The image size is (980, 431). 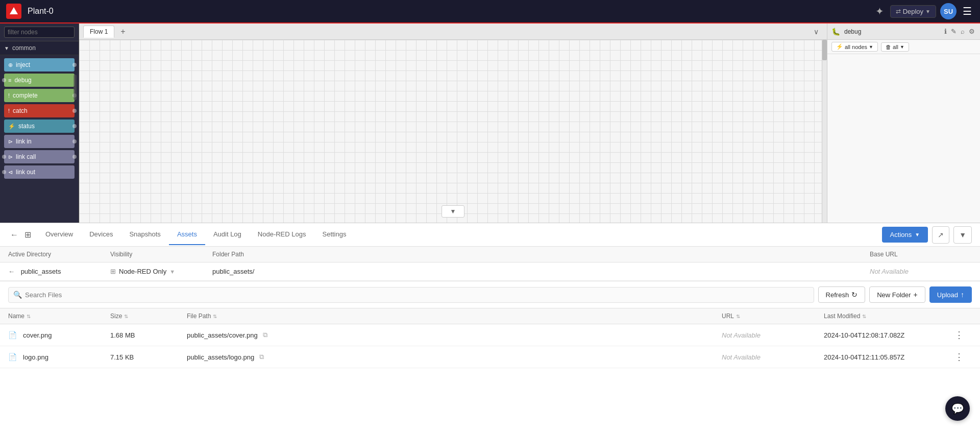 What do you see at coordinates (334, 235) in the screenshot?
I see `tab-settings: Settings` at bounding box center [334, 235].